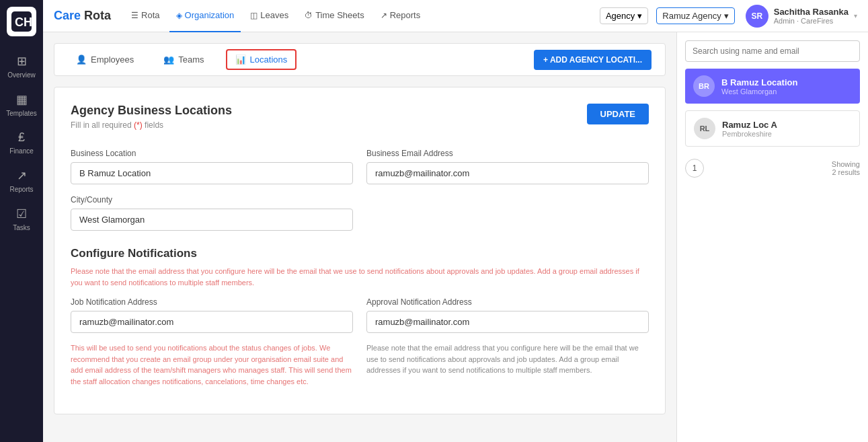 The height and width of the screenshot is (442, 868). What do you see at coordinates (811, 21) in the screenshot?
I see `user-role: Admin · CareFires` at bounding box center [811, 21].